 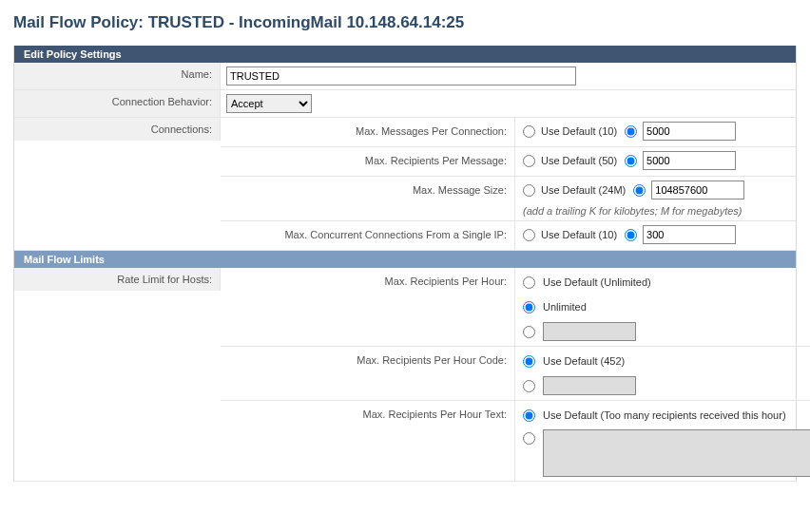 What do you see at coordinates (579, 235) in the screenshot?
I see `max-conc-conn-default-label: Use Default (10)` at bounding box center [579, 235].